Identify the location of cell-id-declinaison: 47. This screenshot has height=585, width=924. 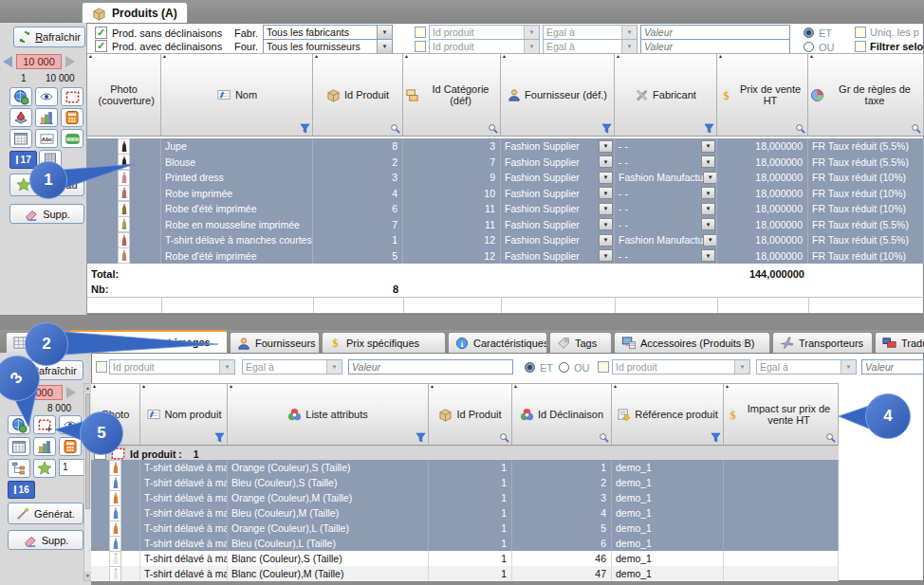
(562, 574).